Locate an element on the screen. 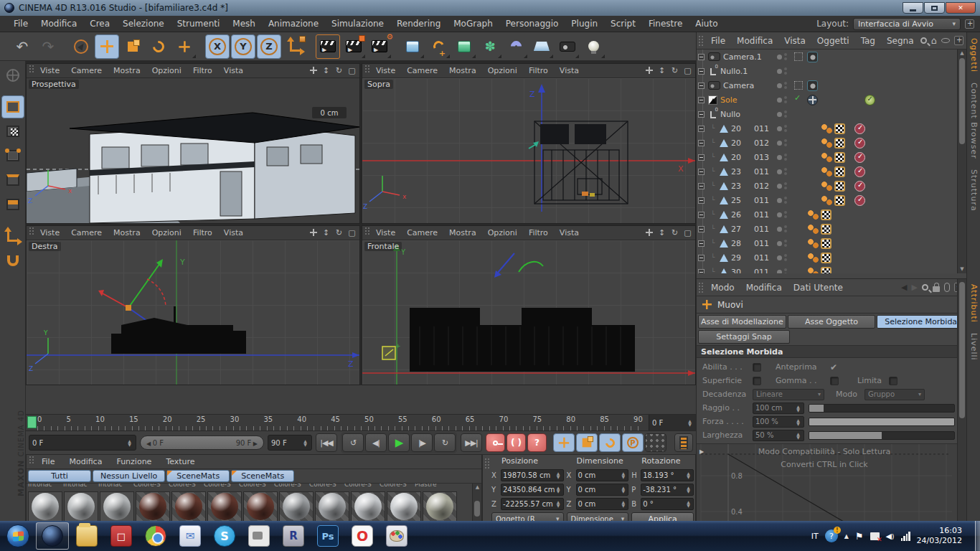  radius-slider is located at coordinates (882, 408).